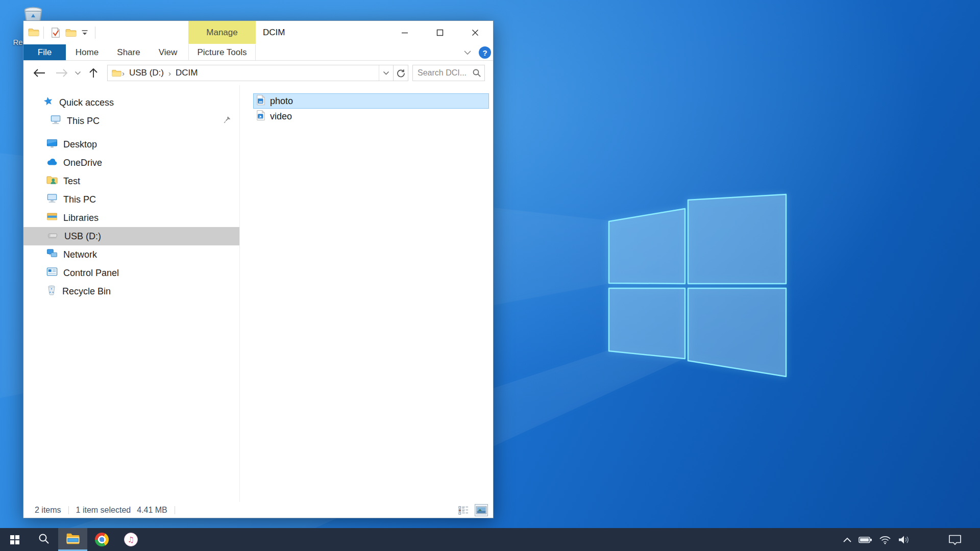  What do you see at coordinates (445, 73) in the screenshot?
I see `search-input` at bounding box center [445, 73].